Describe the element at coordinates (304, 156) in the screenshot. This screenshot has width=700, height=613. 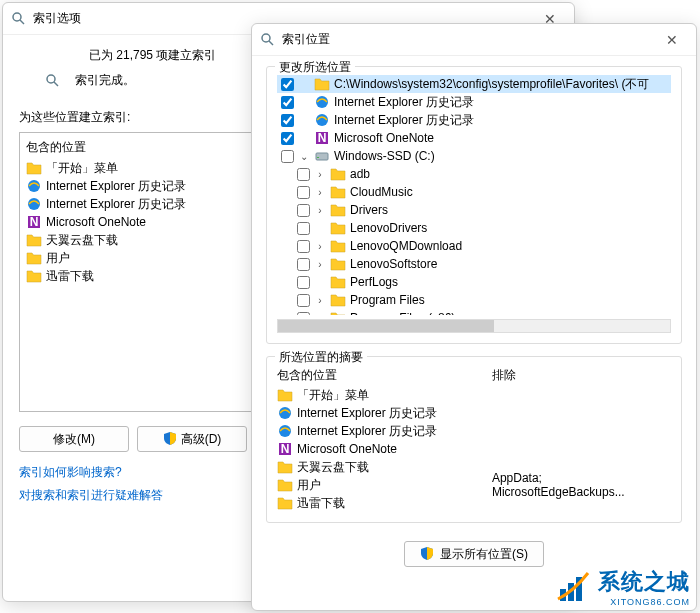
I see `tree-expander: ⌄` at that location.